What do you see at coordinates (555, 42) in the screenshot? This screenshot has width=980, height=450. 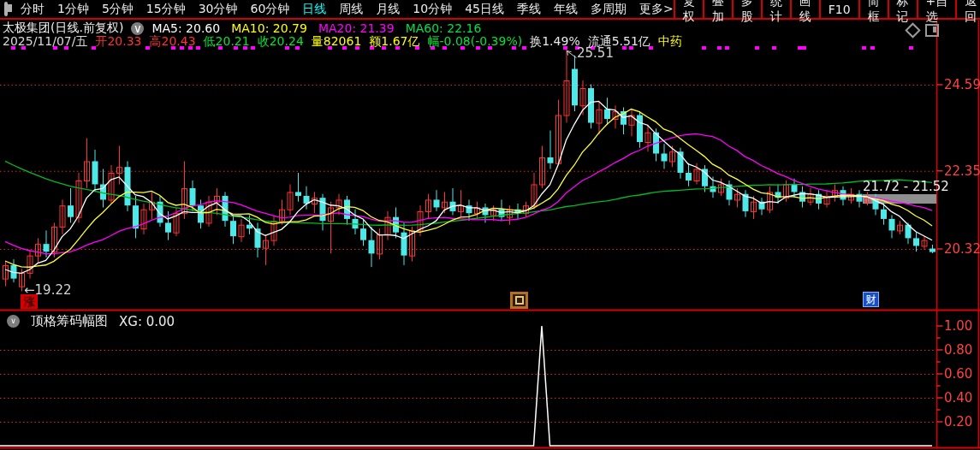 I see `quote-field-8: 换1.49%` at bounding box center [555, 42].